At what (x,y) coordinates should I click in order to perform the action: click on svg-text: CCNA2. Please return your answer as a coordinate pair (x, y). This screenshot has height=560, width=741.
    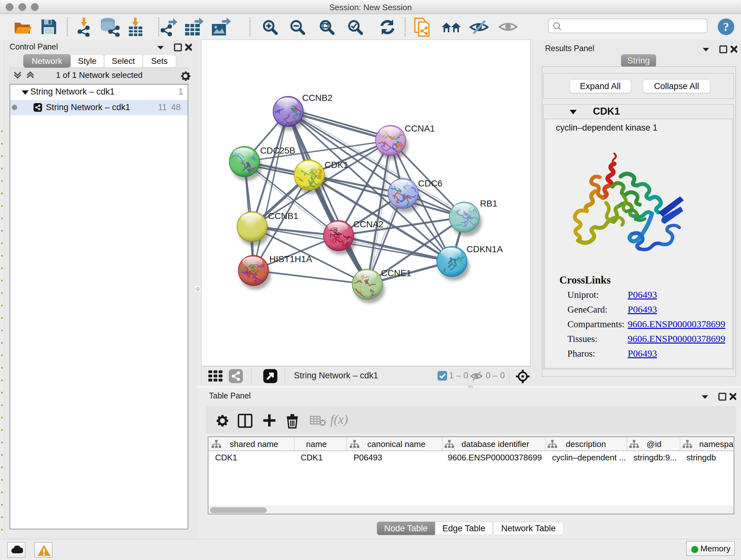
    Looking at the image, I should click on (368, 224).